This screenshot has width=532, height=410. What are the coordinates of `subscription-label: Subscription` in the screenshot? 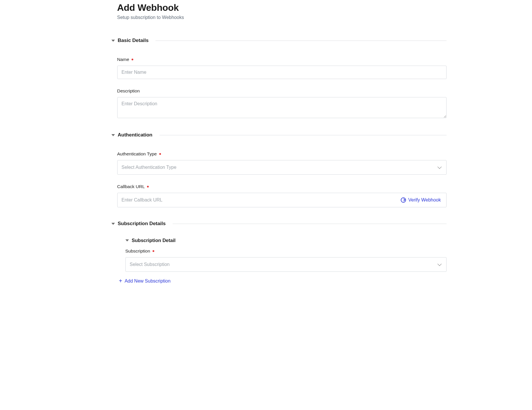 It's located at (286, 251).